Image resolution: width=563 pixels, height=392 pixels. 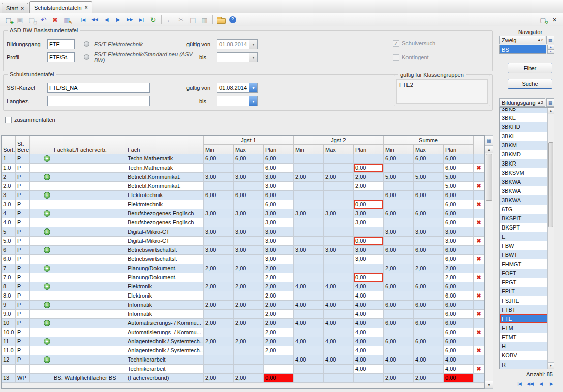 What do you see at coordinates (23, 259) in the screenshot?
I see `cell-st-bereich: P` at bounding box center [23, 259].